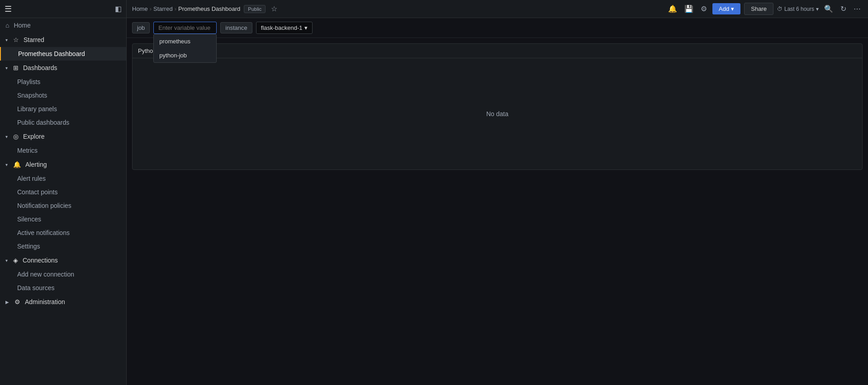  What do you see at coordinates (498, 28) in the screenshot?
I see `dashboard-toolbar: job prometheus python-job instance flask…` at bounding box center [498, 28].